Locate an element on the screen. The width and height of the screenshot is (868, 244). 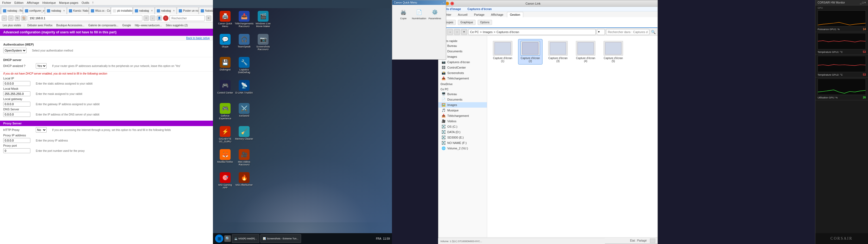
sidebar-item-documents-2: 📄Documents is located at coordinates (463, 99).